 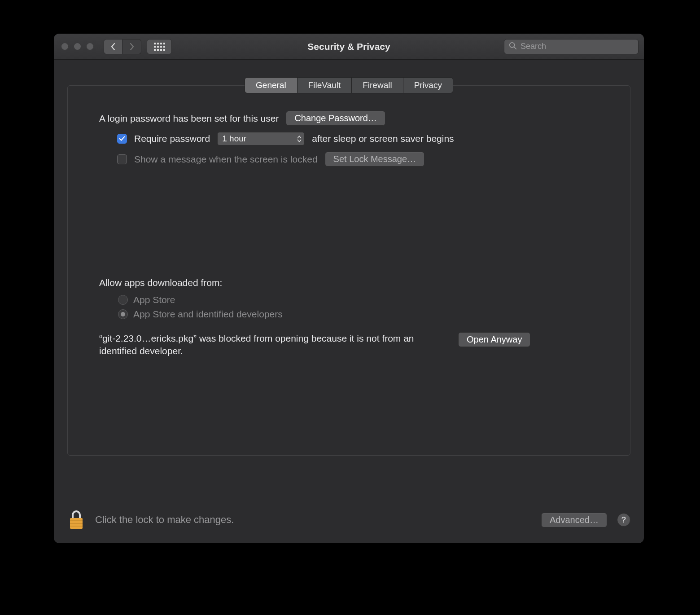 What do you see at coordinates (123, 314) in the screenshot?
I see `allow-apps-radio-identified` at bounding box center [123, 314].